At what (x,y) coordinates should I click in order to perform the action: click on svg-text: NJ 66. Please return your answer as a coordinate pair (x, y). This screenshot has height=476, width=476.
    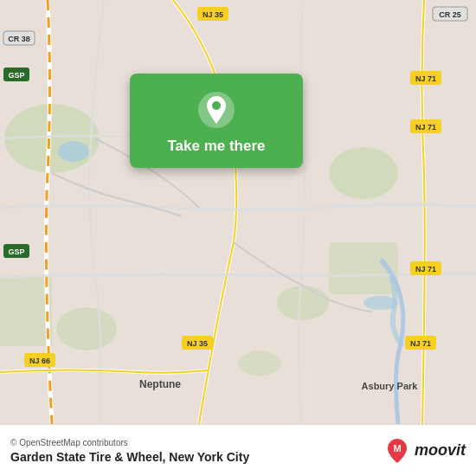
    Looking at the image, I should click on (40, 361).